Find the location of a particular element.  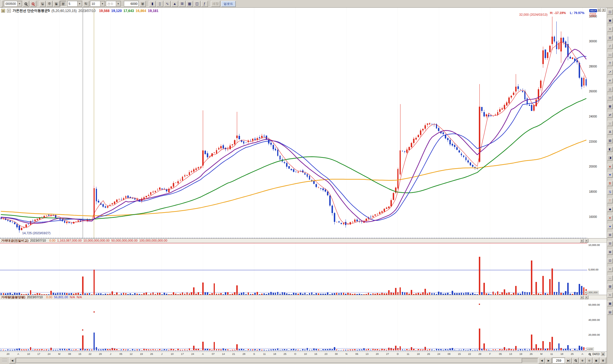

period-button-일: 일 is located at coordinates (43, 4).